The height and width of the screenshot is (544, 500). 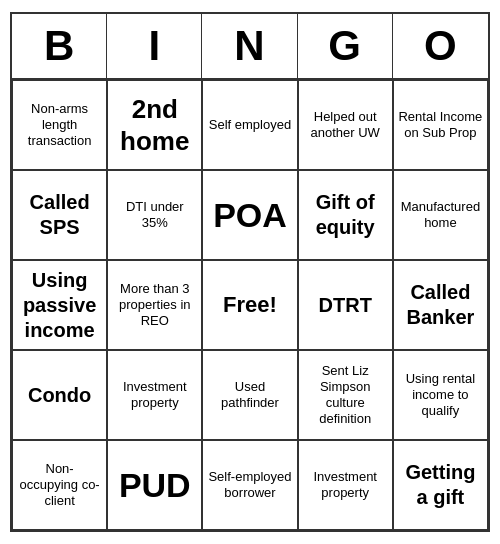 What do you see at coordinates (60, 125) in the screenshot?
I see `bingo-cell: Non-arms length transaction` at bounding box center [60, 125].